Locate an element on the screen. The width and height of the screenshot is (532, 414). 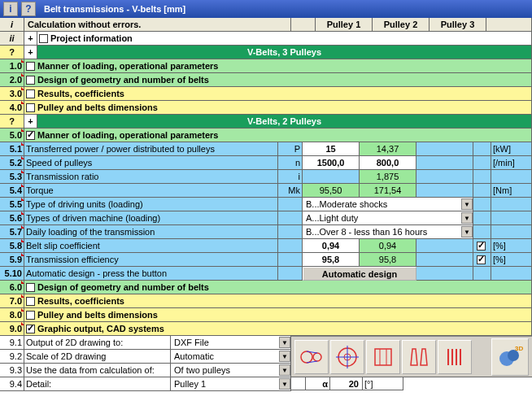
row-5-4: 5.4 Torque Mk 95,50 171,54 [Nm] is located at coordinates (266, 190).